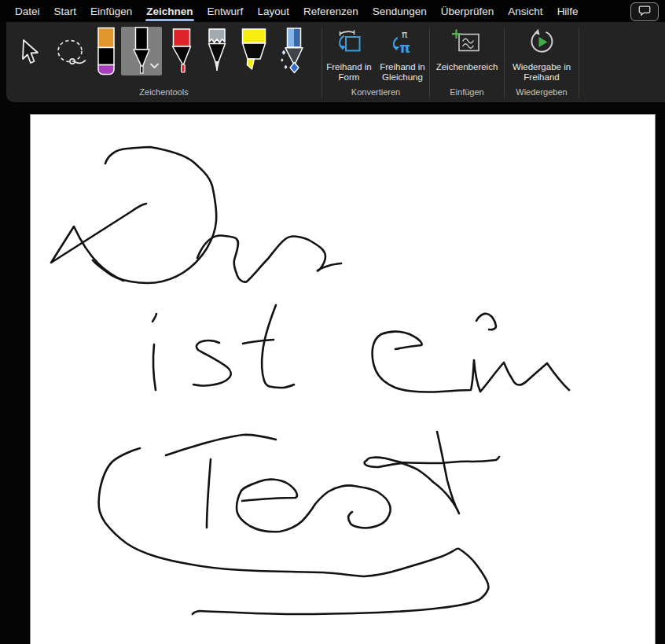  What do you see at coordinates (66, 11) in the screenshot?
I see `menu-tab-label: Start` at bounding box center [66, 11].